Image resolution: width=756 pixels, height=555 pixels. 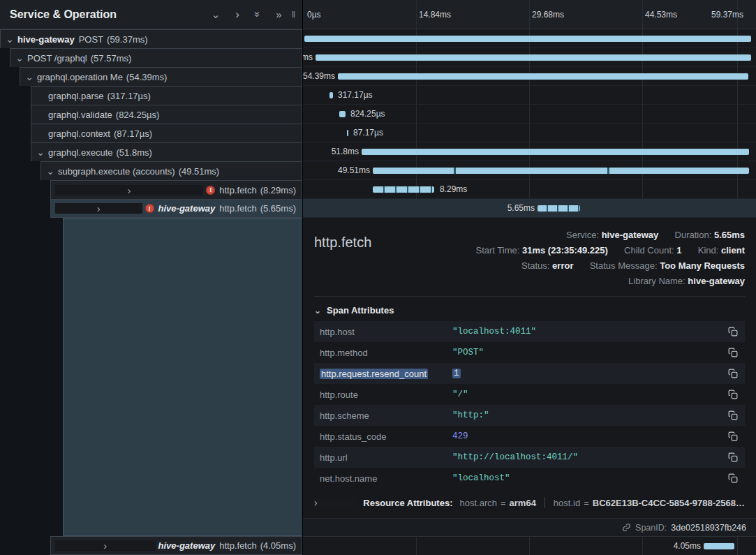 I want to click on link-icon, so click(x=627, y=528).